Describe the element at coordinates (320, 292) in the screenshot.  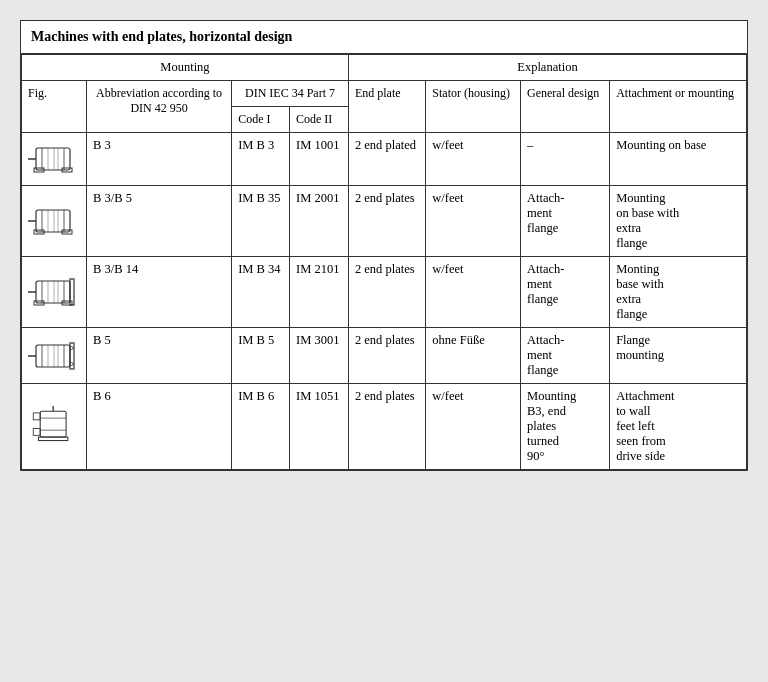
I see `code-ii-cell: IM 2101` at that location.